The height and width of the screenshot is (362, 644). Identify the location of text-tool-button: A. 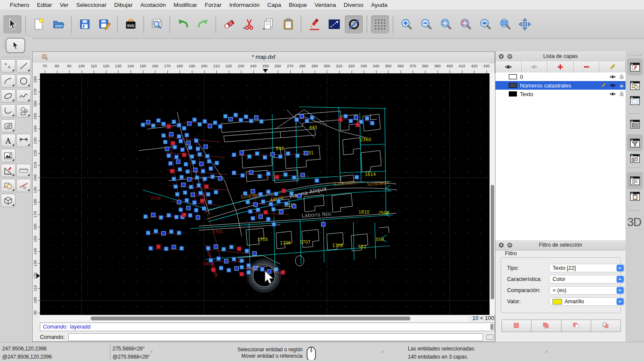
(8, 141).